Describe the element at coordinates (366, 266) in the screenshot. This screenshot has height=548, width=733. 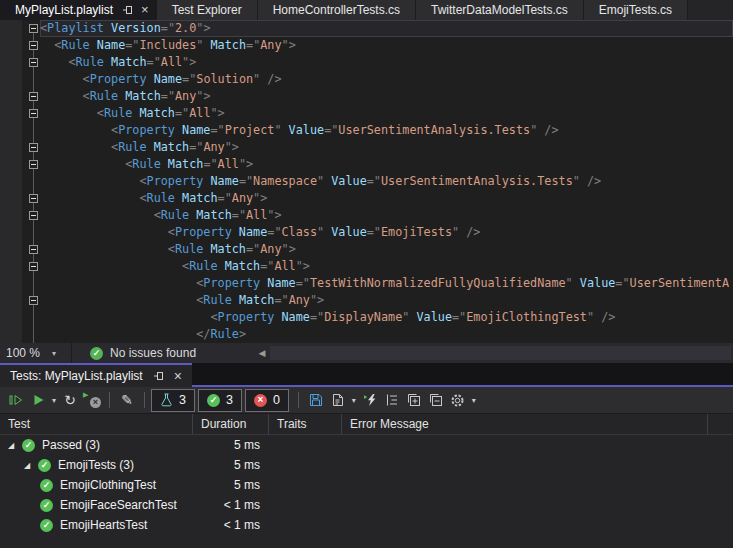
I see `code-line-15: <Rule Match="All">` at that location.